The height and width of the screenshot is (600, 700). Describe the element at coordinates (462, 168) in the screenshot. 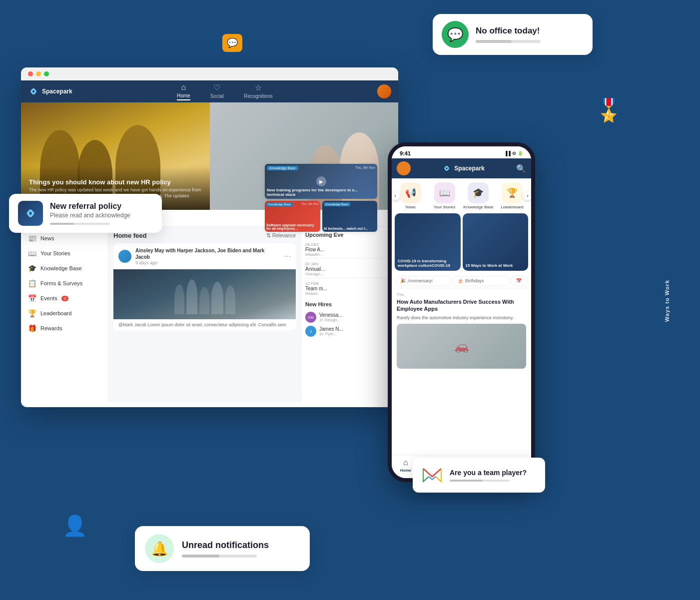

I see `phone-app-nav: Spacepark 🔍` at that location.